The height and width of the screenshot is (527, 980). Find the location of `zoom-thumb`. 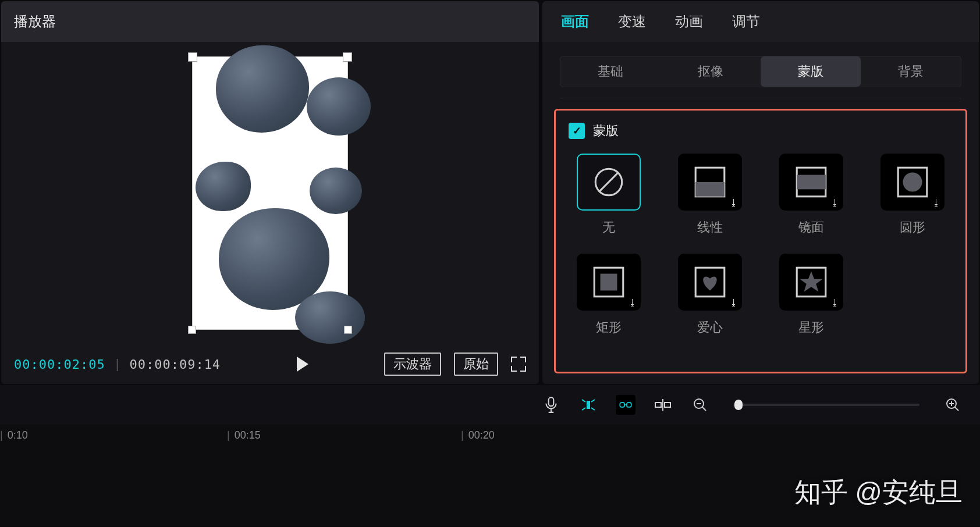

zoom-thumb is located at coordinates (738, 405).